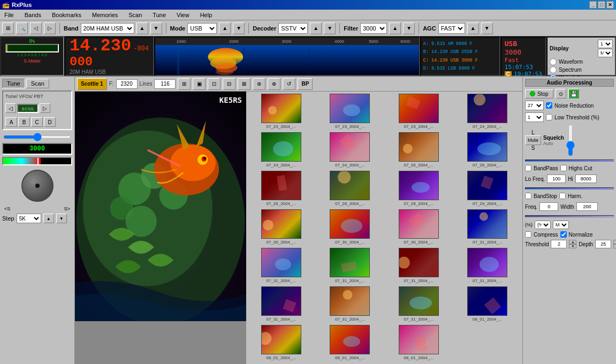  I want to click on pbt-slider, so click(37, 137).